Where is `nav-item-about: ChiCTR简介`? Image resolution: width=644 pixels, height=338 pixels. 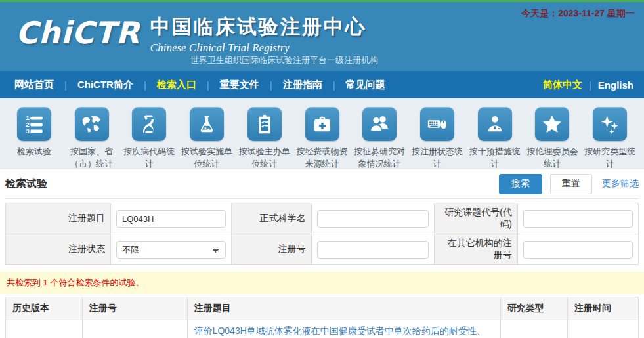
nav-item-about: ChiCTR简介 is located at coordinates (105, 85).